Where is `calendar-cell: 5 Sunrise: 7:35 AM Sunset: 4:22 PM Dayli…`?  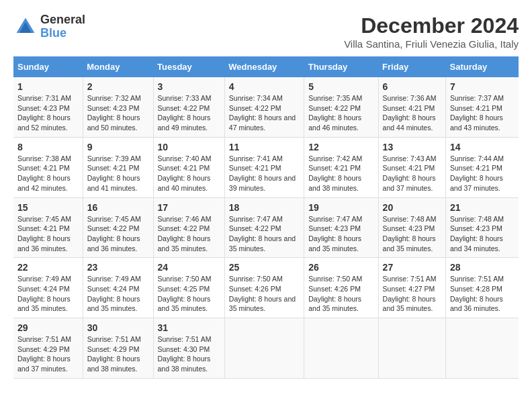
calendar-cell: 5 Sunrise: 7:35 AM Sunset: 4:22 PM Dayli… is located at coordinates (341, 107).